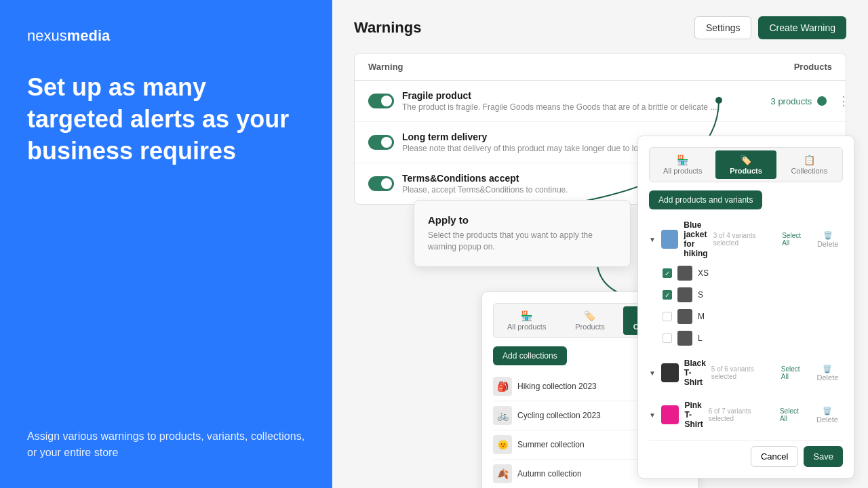  What do you see at coordinates (776, 102) in the screenshot?
I see `warning-products-fragile: 3 products` at bounding box center [776, 102].